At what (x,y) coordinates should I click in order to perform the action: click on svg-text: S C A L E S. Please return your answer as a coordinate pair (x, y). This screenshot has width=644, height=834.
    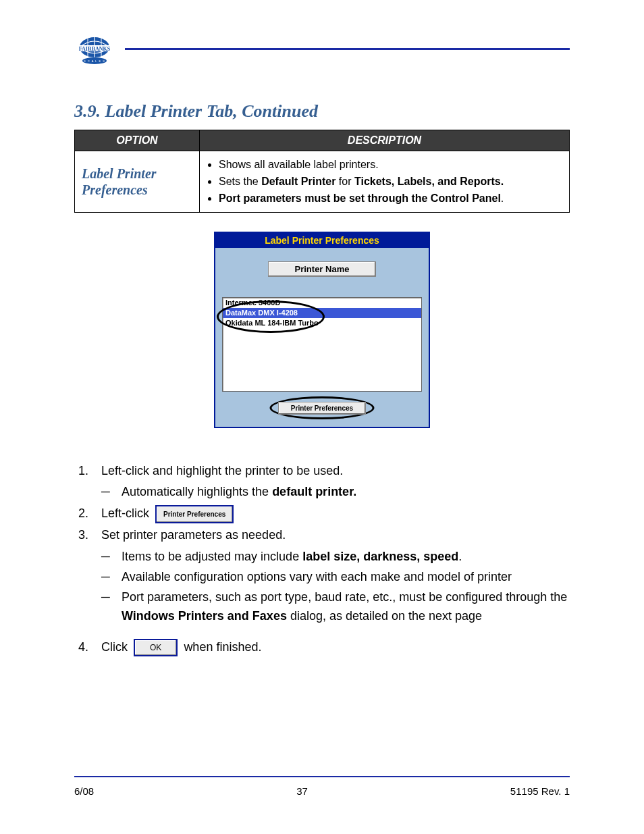
    Looking at the image, I should click on (95, 61).